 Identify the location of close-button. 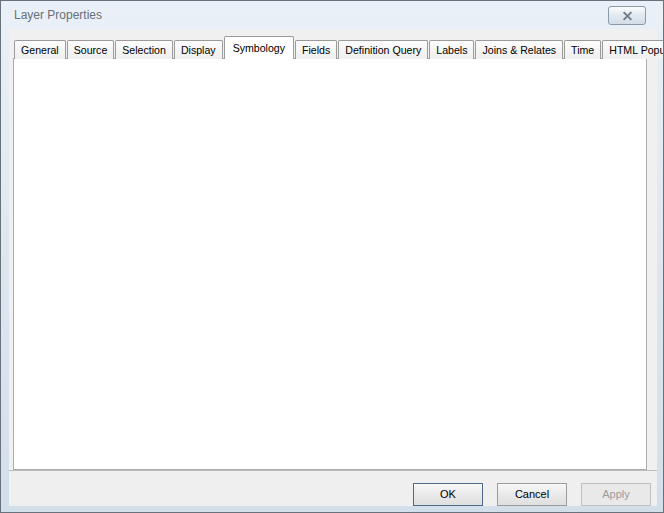
(627, 16).